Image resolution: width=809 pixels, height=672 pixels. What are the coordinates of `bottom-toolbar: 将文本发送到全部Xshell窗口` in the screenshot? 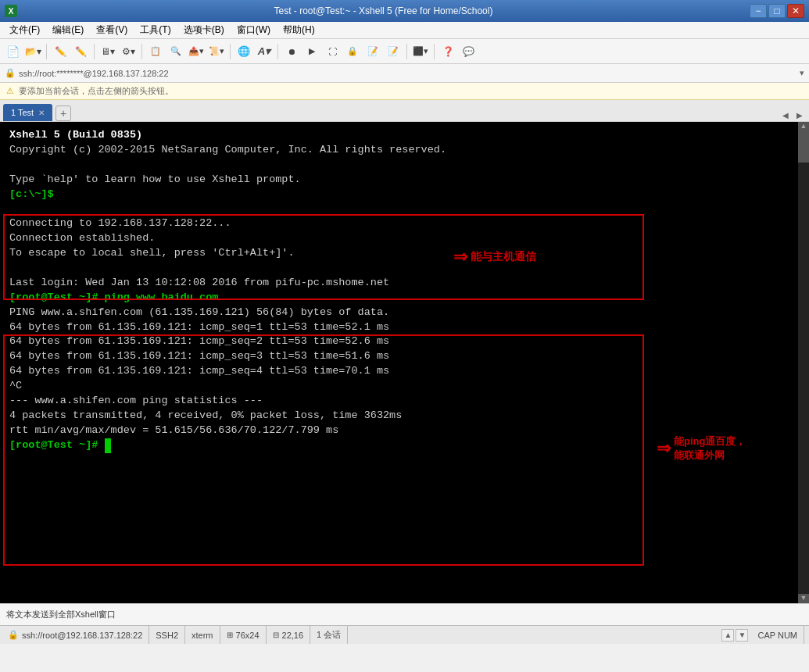 It's located at (405, 614).